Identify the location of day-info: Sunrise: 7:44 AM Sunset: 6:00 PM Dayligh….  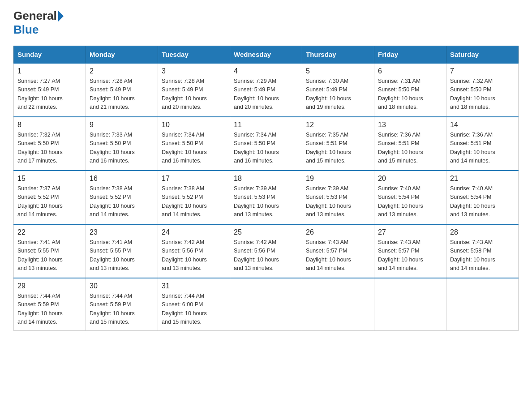
(194, 309).